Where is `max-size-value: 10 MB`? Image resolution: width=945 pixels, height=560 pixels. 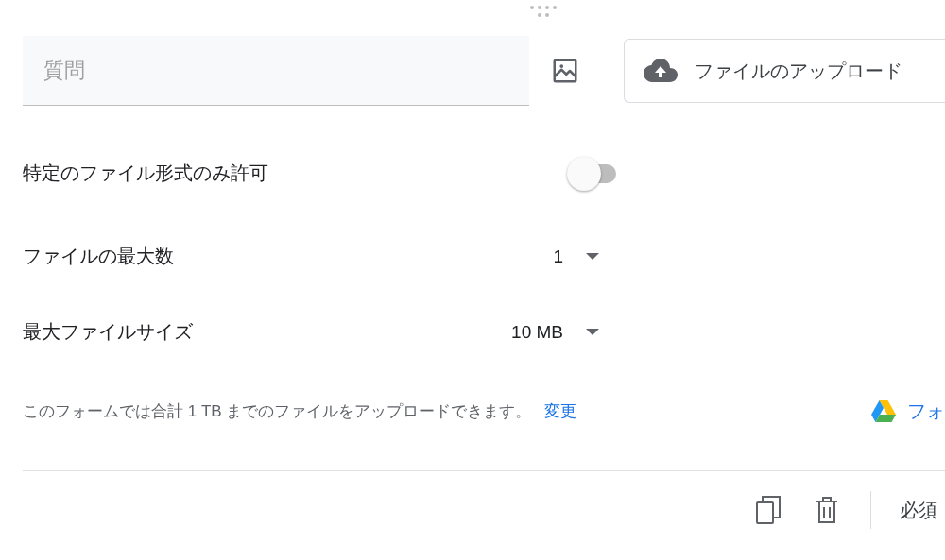
max-size-value: 10 MB is located at coordinates (537, 332).